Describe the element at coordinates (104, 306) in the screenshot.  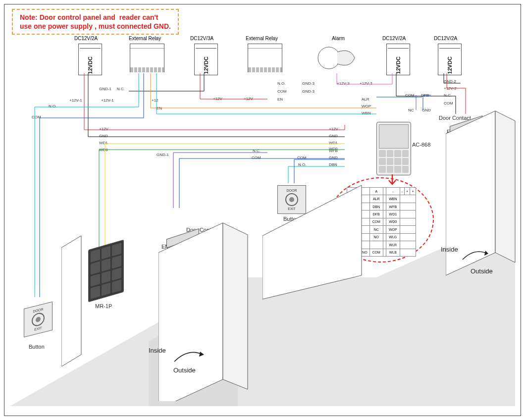
I see `reader-label: MR-1P` at that location.